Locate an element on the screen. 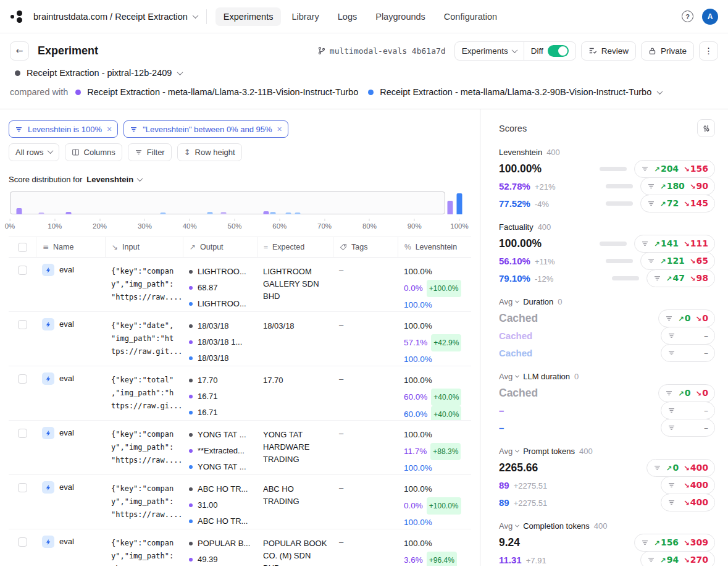 The width and height of the screenshot is (728, 572). score-filter-button: 204156 is located at coordinates (674, 169).